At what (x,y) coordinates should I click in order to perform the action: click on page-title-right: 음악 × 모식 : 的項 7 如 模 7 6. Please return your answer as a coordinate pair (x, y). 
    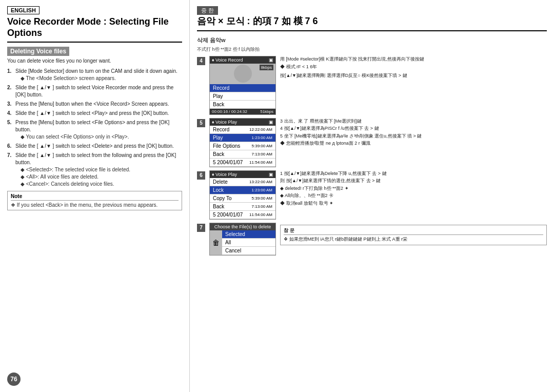
    Looking at the image, I should click on (372, 24).